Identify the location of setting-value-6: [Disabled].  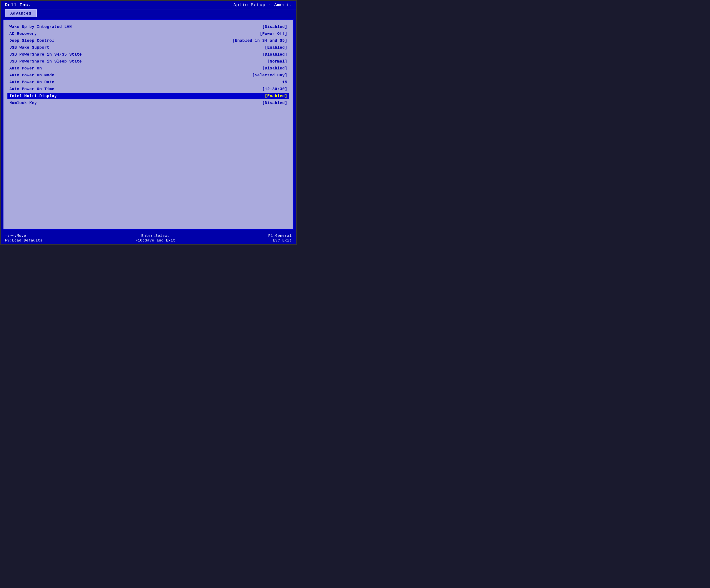
(275, 68).